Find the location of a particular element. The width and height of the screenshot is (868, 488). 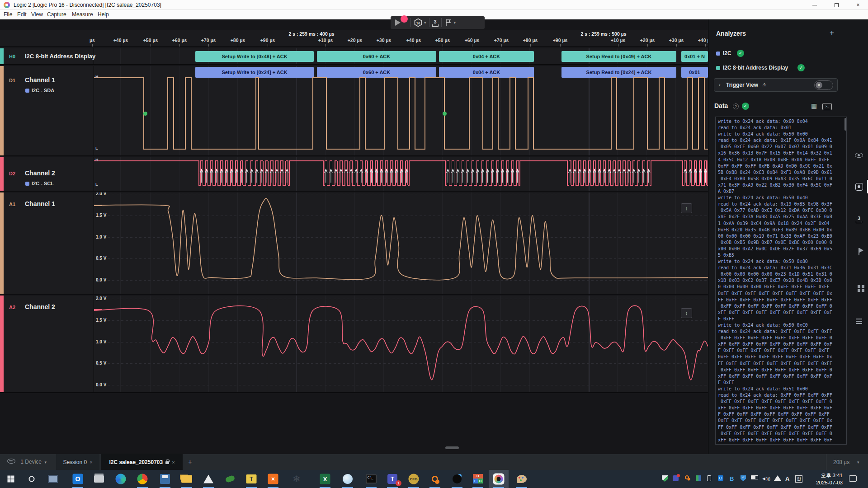

device-selector: 1 Device ▾ is located at coordinates (27, 462).